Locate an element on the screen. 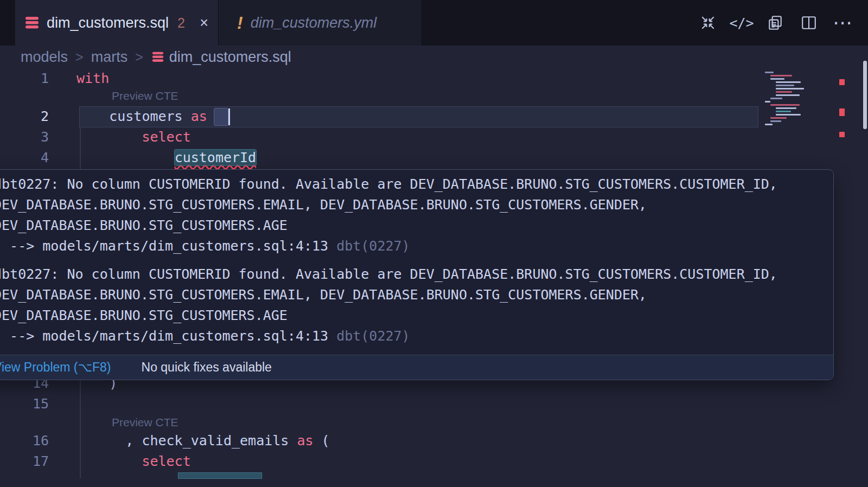 The image size is (868, 487). line-number: 4 is located at coordinates (24, 158).